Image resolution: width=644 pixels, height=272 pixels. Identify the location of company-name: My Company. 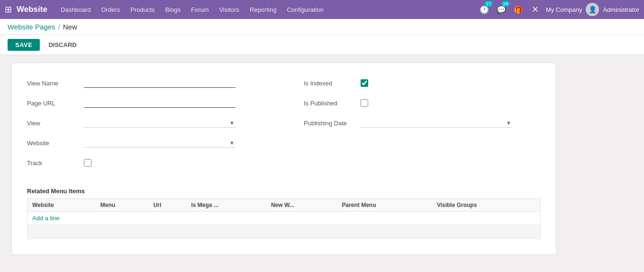
(564, 9).